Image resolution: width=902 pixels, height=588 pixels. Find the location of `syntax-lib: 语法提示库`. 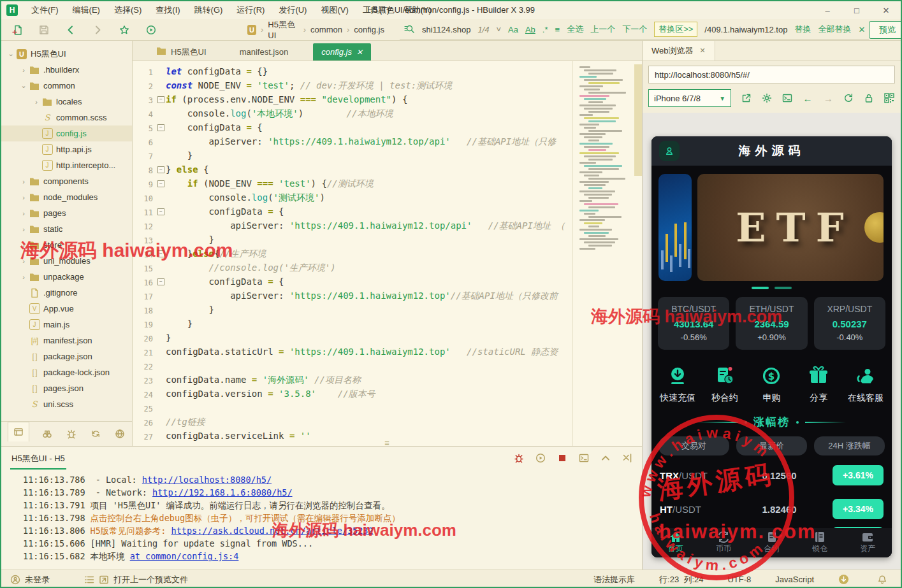

syntax-lib: 语法提示库 is located at coordinates (615, 580).